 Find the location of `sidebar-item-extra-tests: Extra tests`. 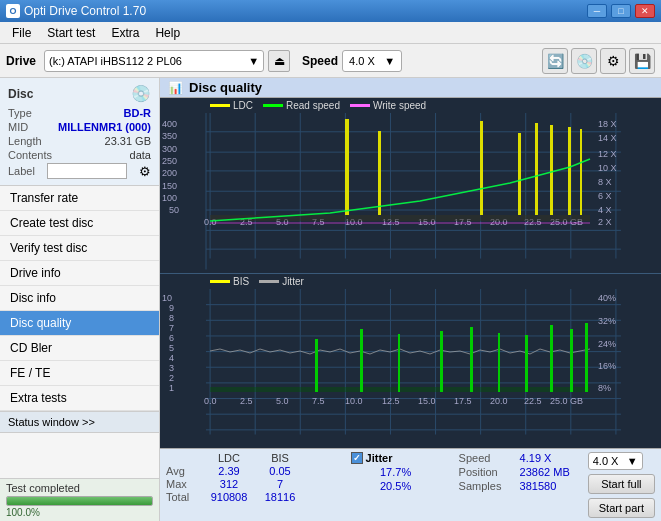

sidebar-item-extra-tests: Extra tests is located at coordinates (80, 398).